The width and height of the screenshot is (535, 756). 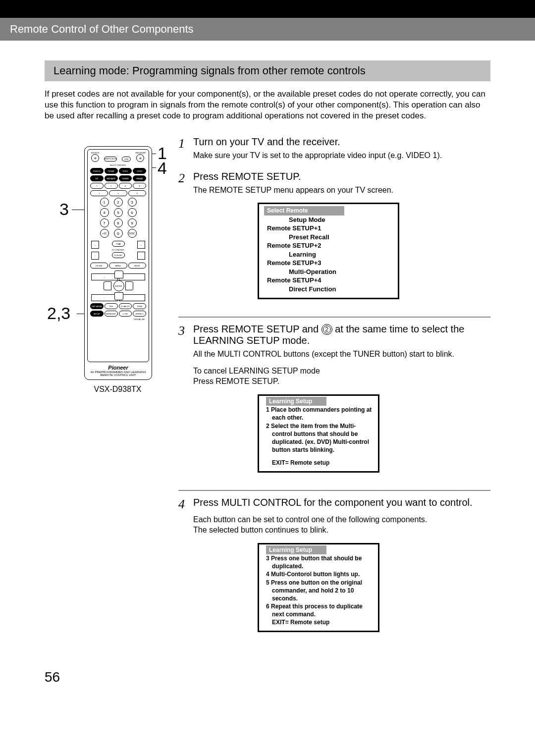 What do you see at coordinates (132, 202) in the screenshot?
I see `num-3: 3` at bounding box center [132, 202].